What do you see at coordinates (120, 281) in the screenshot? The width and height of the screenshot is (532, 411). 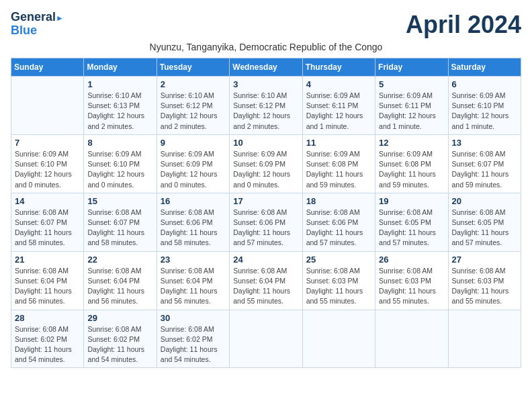 I see `day-cell: 22Sunrise: 6:08 AMSunset: 6:04 PMDayligh…` at bounding box center [120, 281].